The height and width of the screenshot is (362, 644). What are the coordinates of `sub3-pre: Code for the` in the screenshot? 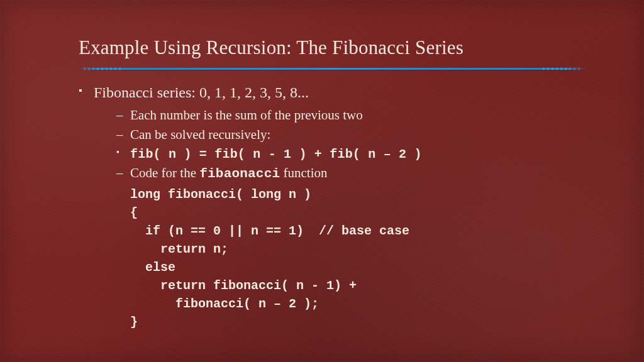 It's located at (165, 173).